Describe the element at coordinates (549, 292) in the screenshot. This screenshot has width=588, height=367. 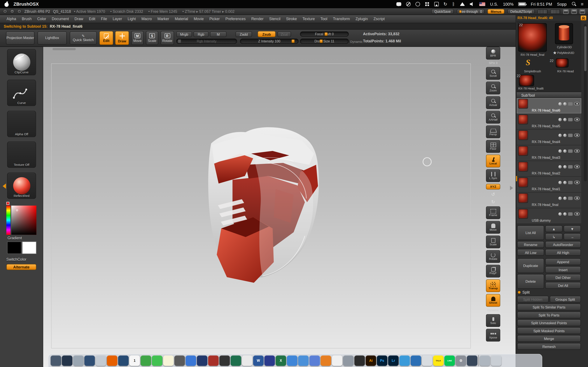
I see `split-section-header: Split` at that location.